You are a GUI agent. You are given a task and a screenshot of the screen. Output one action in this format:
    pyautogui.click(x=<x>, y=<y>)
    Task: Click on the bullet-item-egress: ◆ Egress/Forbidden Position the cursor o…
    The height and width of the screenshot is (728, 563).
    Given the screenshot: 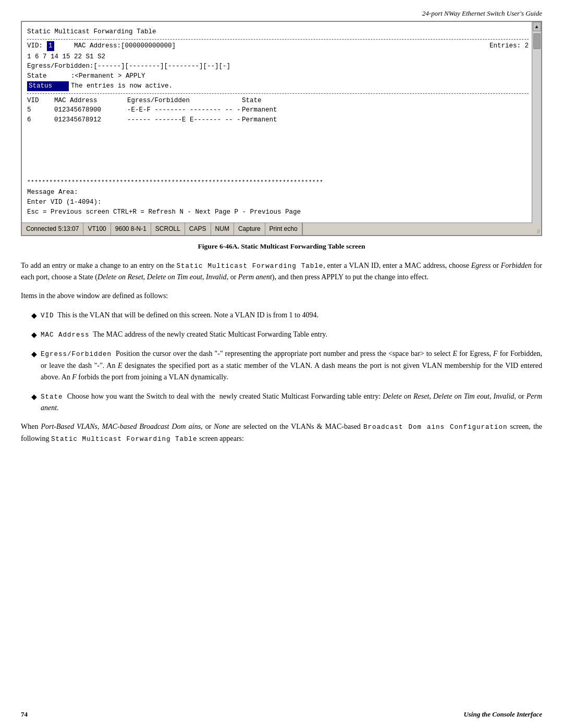 What is the action you would take?
    pyautogui.click(x=287, y=366)
    